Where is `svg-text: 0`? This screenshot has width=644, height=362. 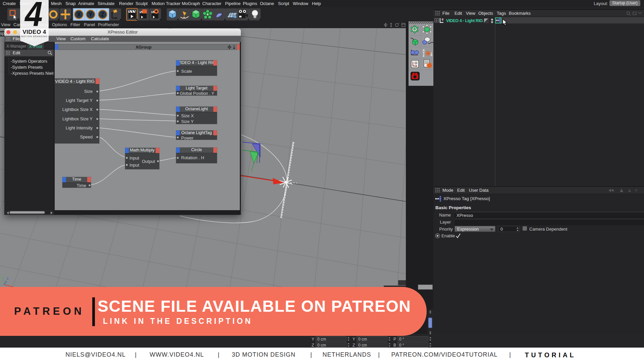 svg-text: 0 is located at coordinates (443, 19).